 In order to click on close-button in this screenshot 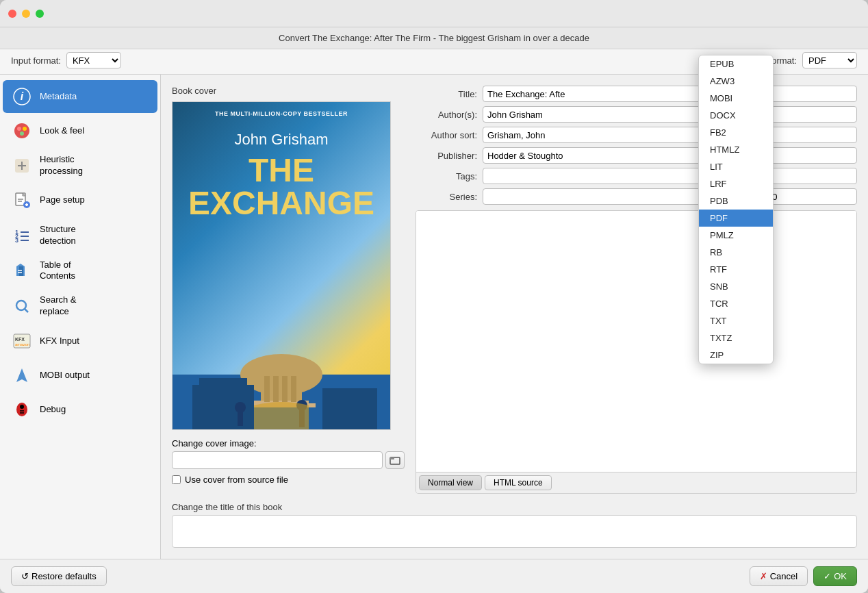, I will do `click(12, 14)`.